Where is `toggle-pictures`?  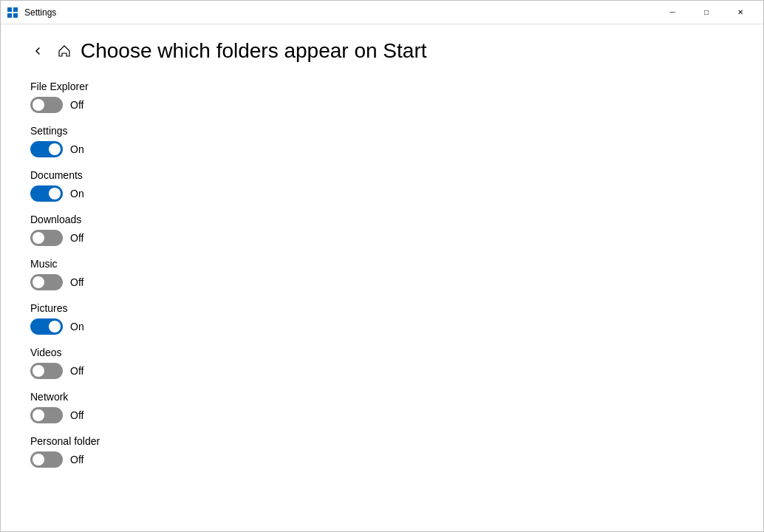 toggle-pictures is located at coordinates (47, 327).